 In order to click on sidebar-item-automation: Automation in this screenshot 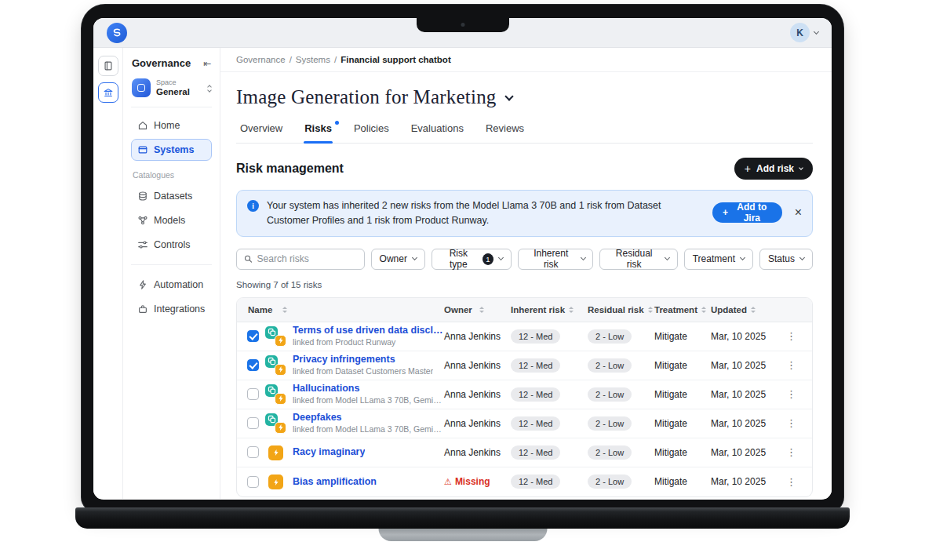, I will do `click(171, 285)`.